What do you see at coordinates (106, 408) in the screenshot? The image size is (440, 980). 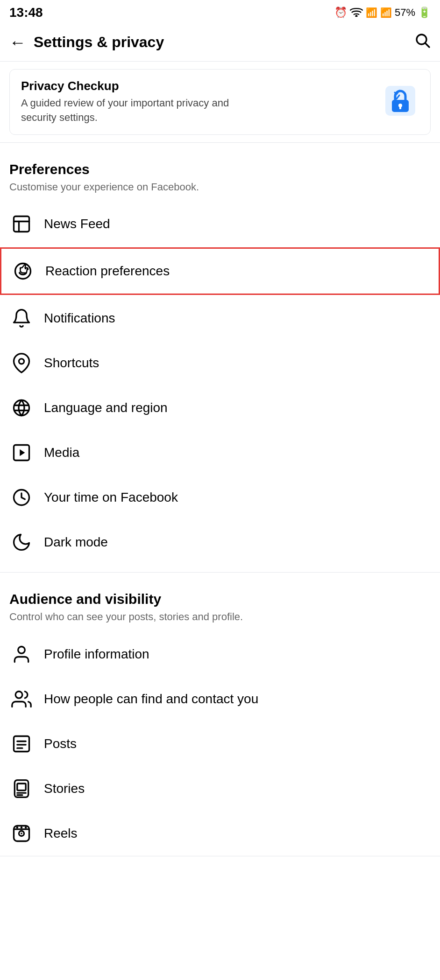 I see `language-region-label: Language and region` at bounding box center [106, 408].